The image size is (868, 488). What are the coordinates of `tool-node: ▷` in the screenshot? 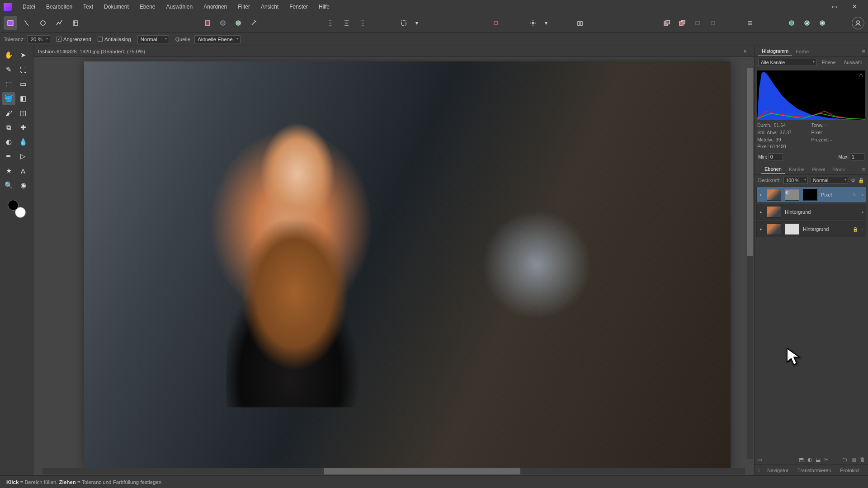 It's located at (23, 156).